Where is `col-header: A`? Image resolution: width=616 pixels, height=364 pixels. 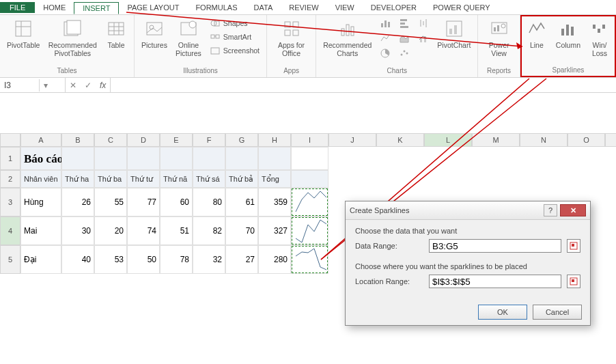 col-header: A is located at coordinates (41, 140).